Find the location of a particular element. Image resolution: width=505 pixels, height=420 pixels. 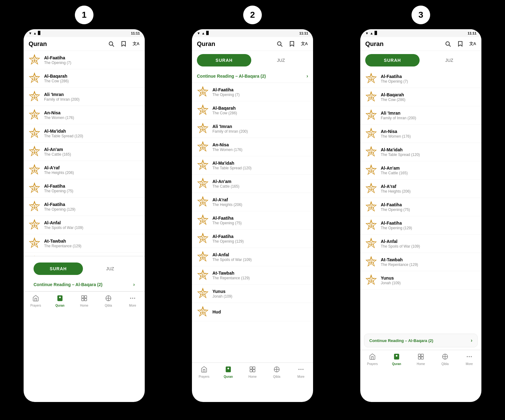

more-nav-icon is located at coordinates (301, 370).